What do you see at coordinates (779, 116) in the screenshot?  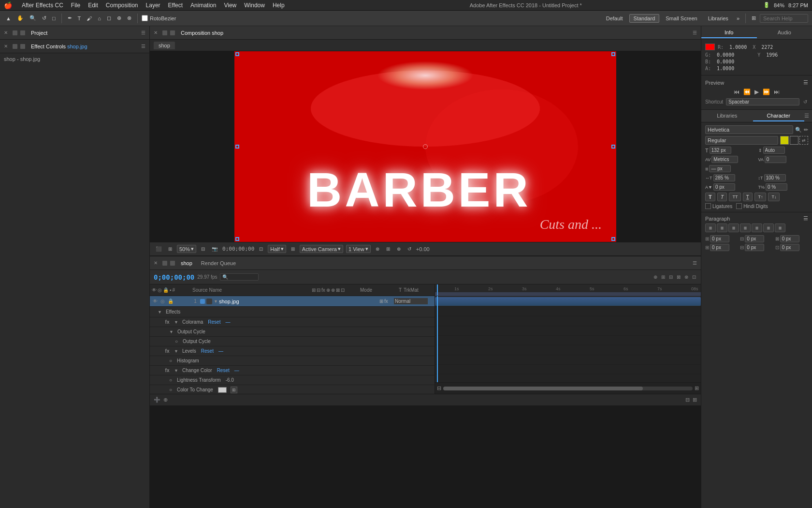 I see `character-tab: Character` at bounding box center [779, 116].